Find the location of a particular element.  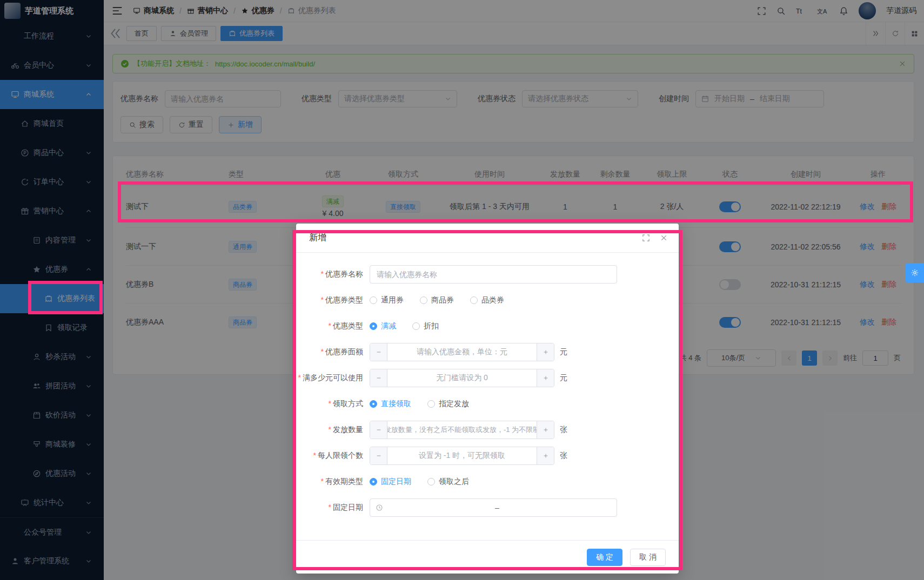

radio-fixed-date: 固定日期 is located at coordinates (390, 482).